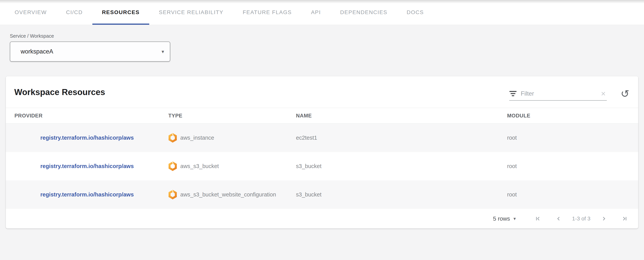 The image size is (644, 260). Describe the element at coordinates (558, 94) in the screenshot. I see `filter-input` at that location.